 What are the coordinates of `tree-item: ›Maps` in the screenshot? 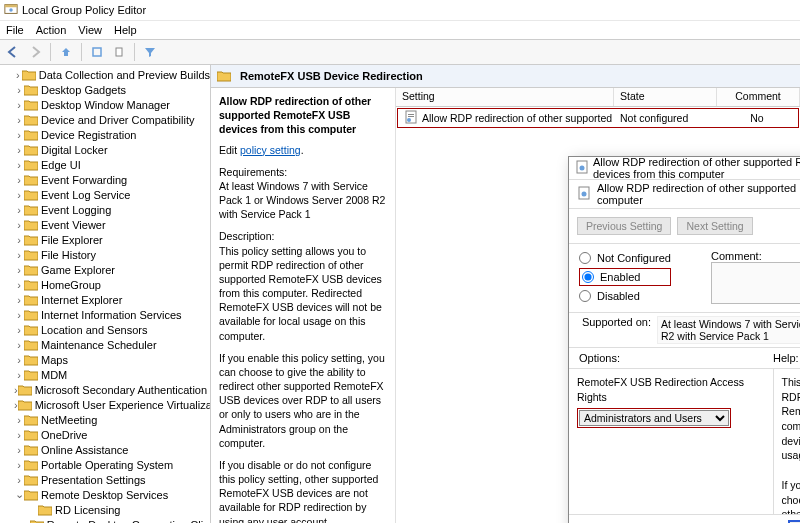 It's located at (105, 360).